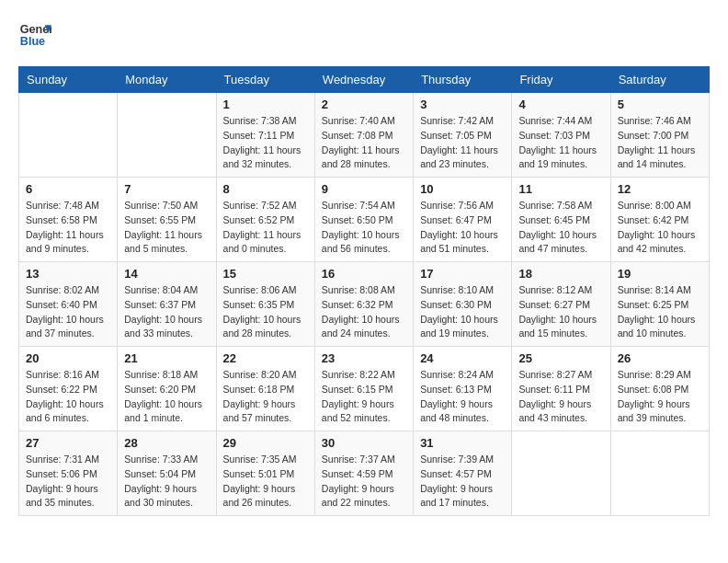 The height and width of the screenshot is (563, 728). Describe the element at coordinates (660, 190) in the screenshot. I see `day-number: 12` at that location.